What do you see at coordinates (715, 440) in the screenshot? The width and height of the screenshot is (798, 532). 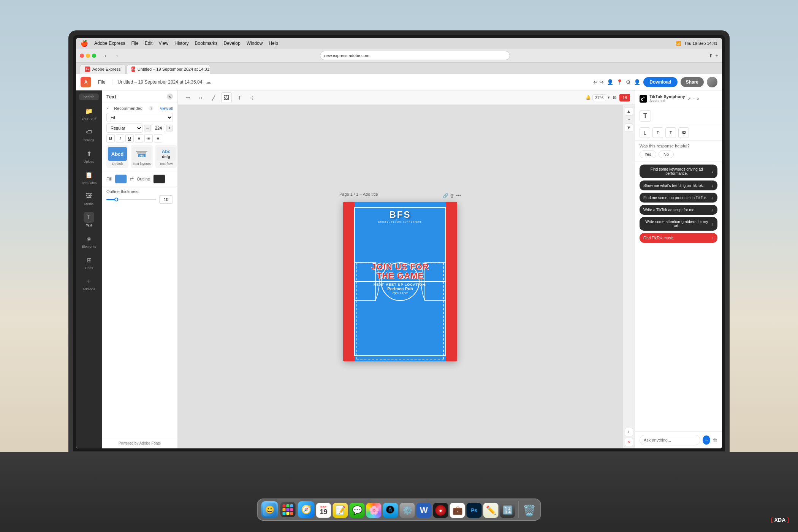 I see `ask-delete-btn: 🗑` at bounding box center [715, 440].